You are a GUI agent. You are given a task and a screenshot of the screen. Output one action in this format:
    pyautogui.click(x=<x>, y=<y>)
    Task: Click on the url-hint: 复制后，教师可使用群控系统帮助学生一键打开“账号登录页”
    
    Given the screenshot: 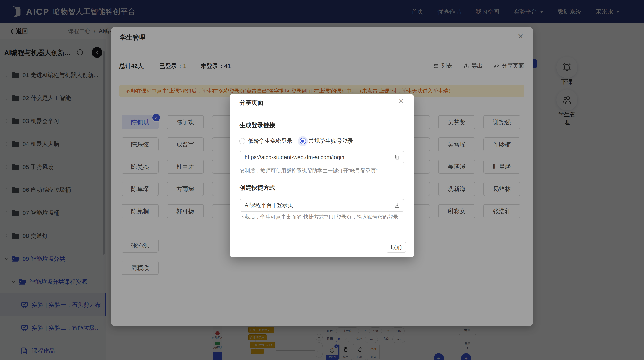 What is the action you would take?
    pyautogui.click(x=308, y=171)
    